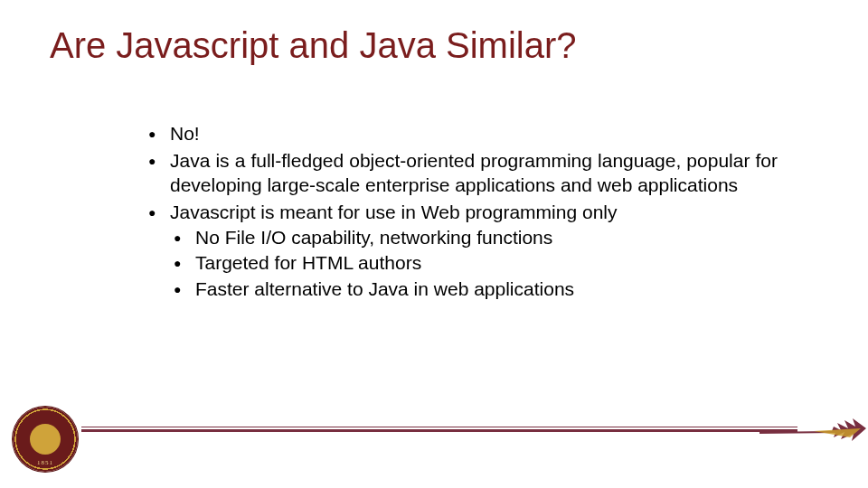 The width and height of the screenshot is (868, 488). What do you see at coordinates (45, 463) in the screenshot?
I see `seal-year: 1851` at bounding box center [45, 463].